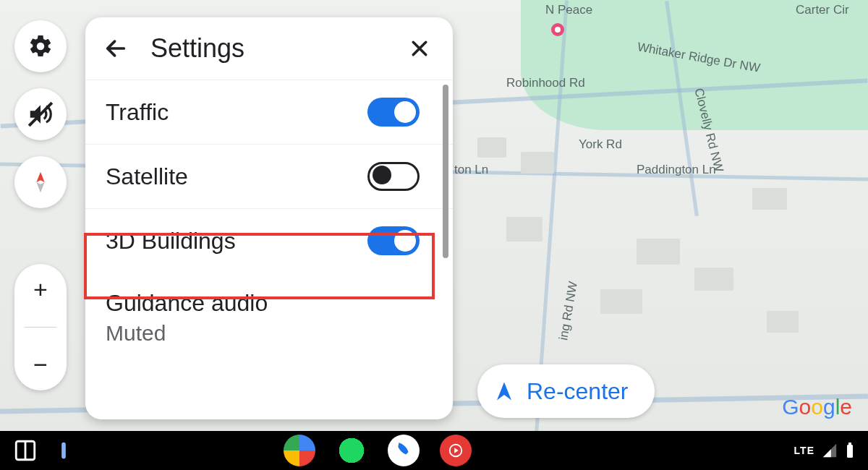 The height and width of the screenshot is (470, 868). Describe the element at coordinates (237, 113) in the screenshot. I see `row-label: Traffic` at that location.